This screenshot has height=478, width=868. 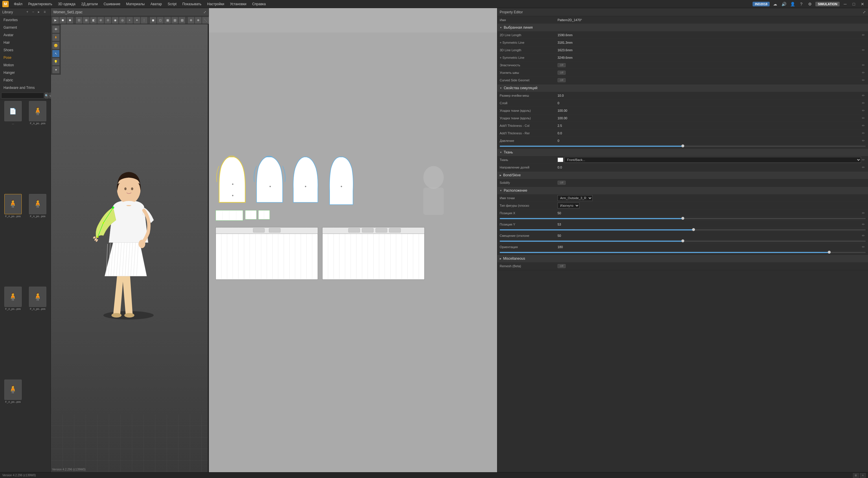 I want to click on pos-y-slider, so click(x=683, y=230).